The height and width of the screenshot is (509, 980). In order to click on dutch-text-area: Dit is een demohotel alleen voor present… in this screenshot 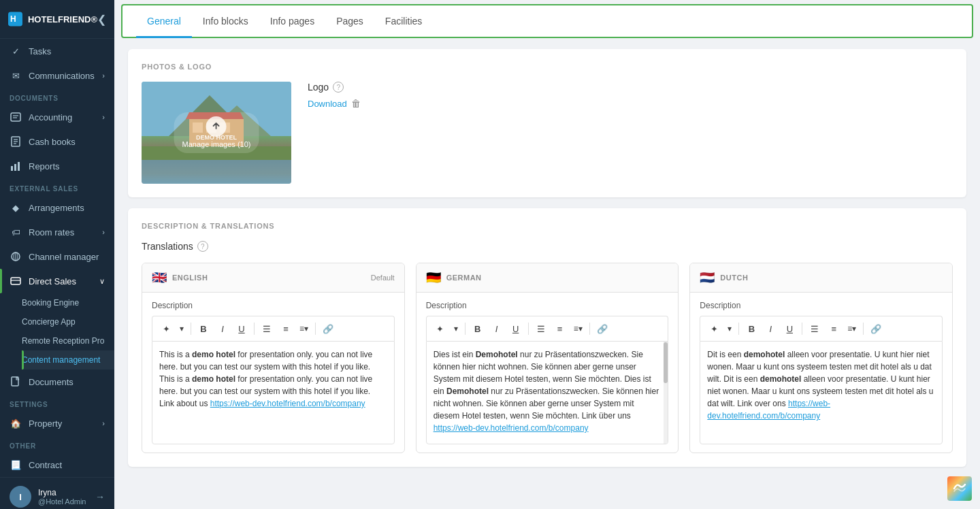, I will do `click(821, 393)`.